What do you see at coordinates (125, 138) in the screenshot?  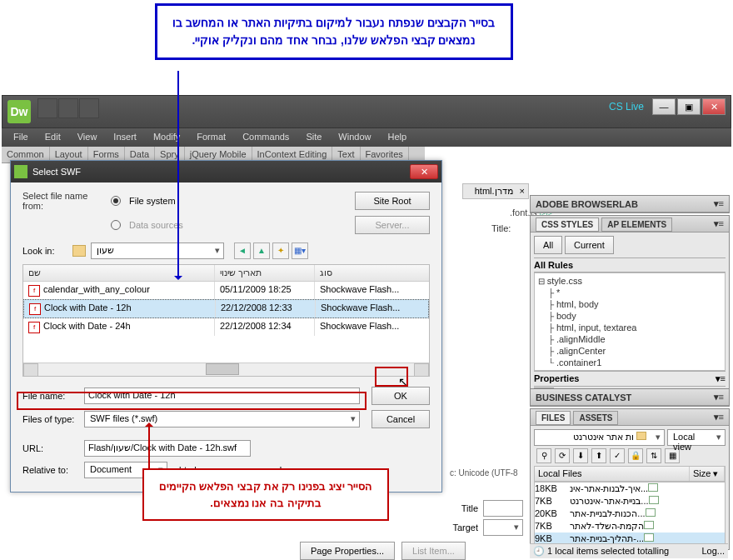 I see `menu-insert: Insert` at bounding box center [125, 138].